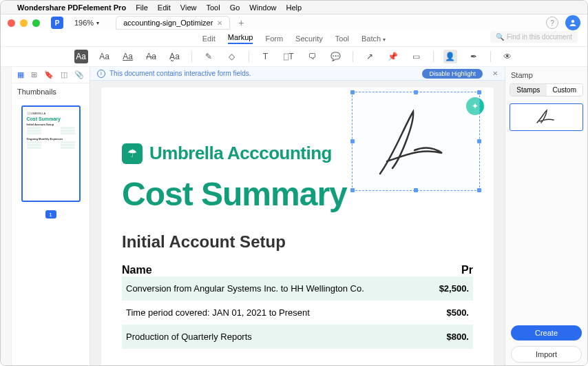 The width and height of the screenshot is (588, 366). Describe the element at coordinates (547, 75) in the screenshot. I see `stamp-panel-label: Stamp` at that location.